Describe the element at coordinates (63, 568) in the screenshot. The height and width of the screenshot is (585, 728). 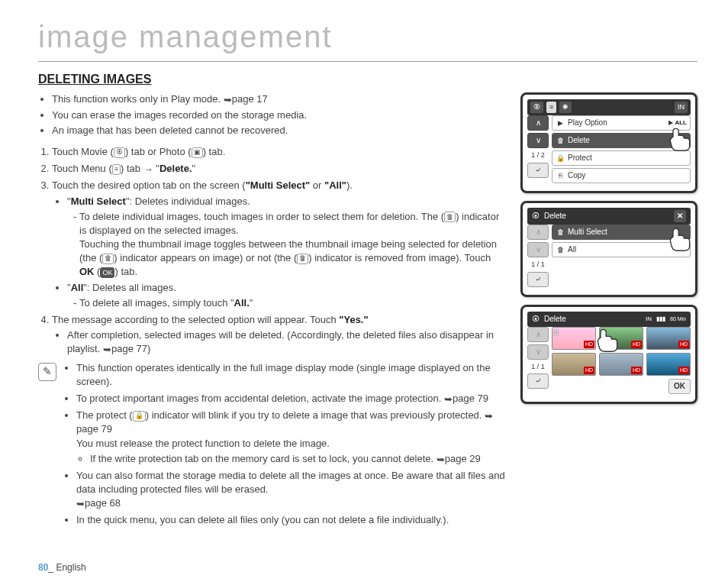
I see `page-footer: 80_ English` at that location.